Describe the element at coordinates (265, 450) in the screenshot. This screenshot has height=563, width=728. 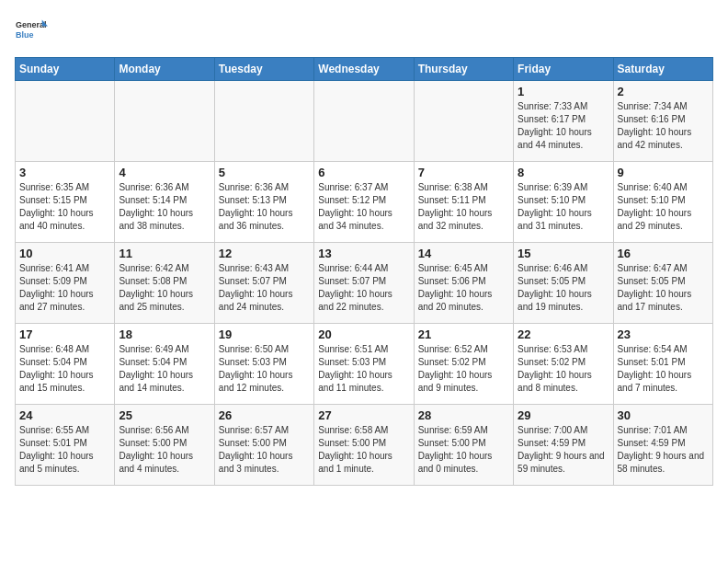
I see `day-info: Sunrise: 6:57 AMSunset: 5:00 PMDaylight:…` at that location.